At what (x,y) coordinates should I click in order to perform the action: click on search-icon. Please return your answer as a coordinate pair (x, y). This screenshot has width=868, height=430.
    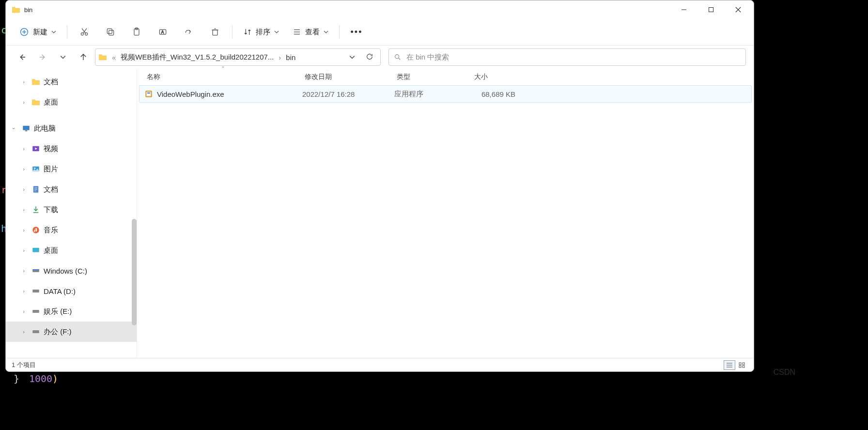
    Looking at the image, I should click on (398, 57).